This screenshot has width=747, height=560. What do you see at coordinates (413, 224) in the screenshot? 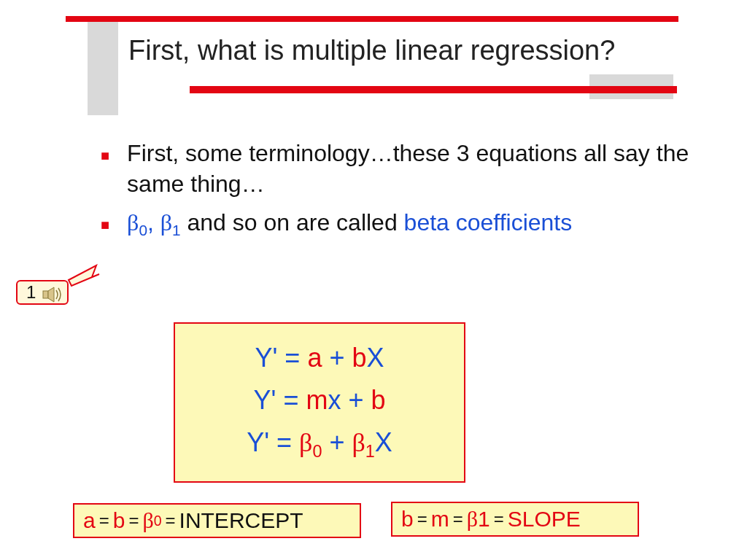
I see `bullet-text: β0, β1 and so on are called beta coeffic…` at bounding box center [413, 224].